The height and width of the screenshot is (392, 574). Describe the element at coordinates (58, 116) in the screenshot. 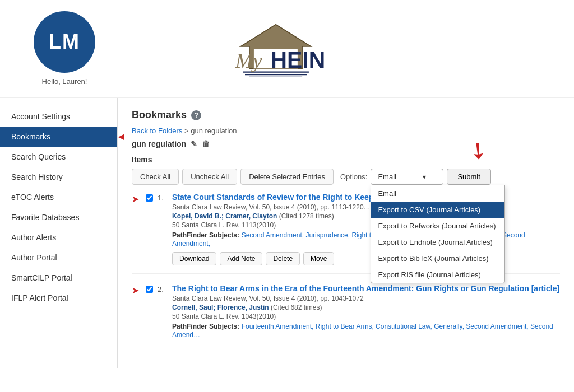

I see `sidebar-item-account-settings: Account Settings` at that location.